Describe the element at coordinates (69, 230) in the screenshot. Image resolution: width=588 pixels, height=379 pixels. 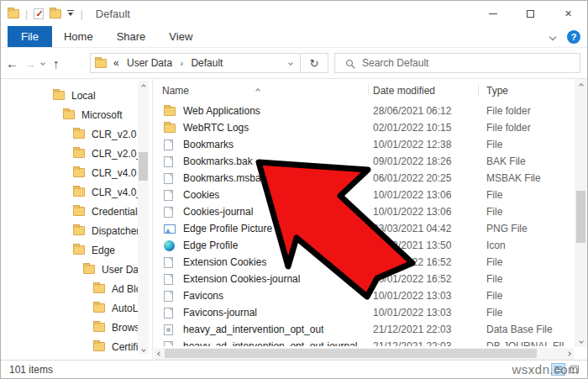
I see `sidebar-folder-item: Dispatcher` at that location.